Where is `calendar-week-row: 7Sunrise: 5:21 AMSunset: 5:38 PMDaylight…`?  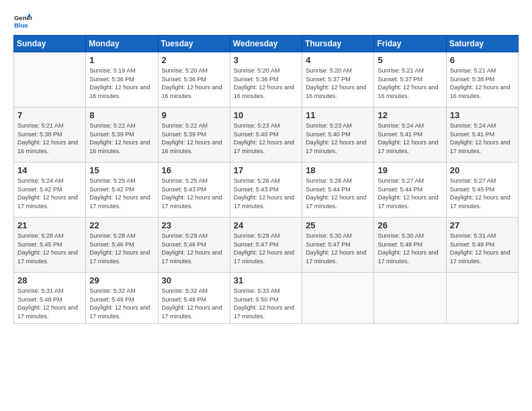 calendar-week-row: 7Sunrise: 5:21 AMSunset: 5:38 PMDaylight… is located at coordinates (266, 135).